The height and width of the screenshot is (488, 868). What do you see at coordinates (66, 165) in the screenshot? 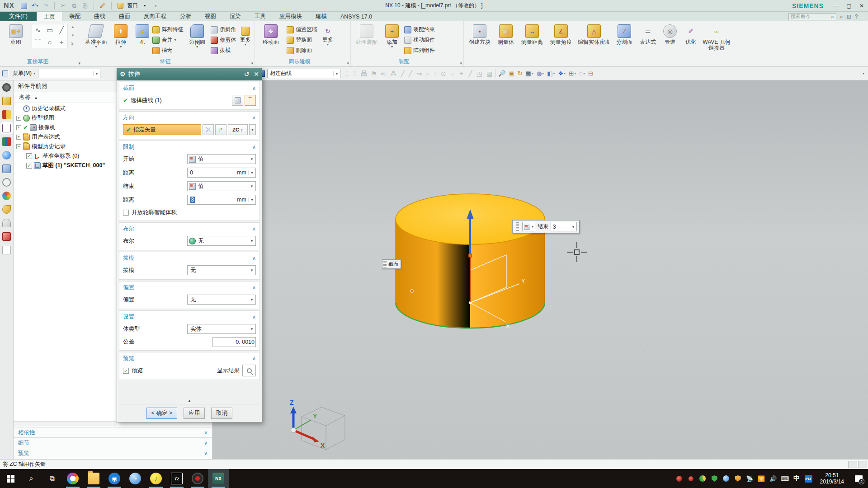
I see `tree-row-sketch: ✓ 草图 (1) "SKETCH_000"` at bounding box center [66, 165].